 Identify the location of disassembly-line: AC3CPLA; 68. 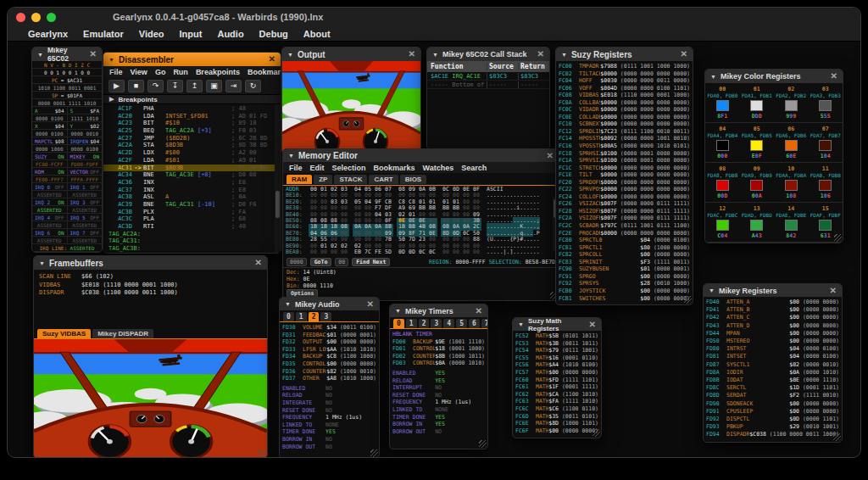
(192, 219).